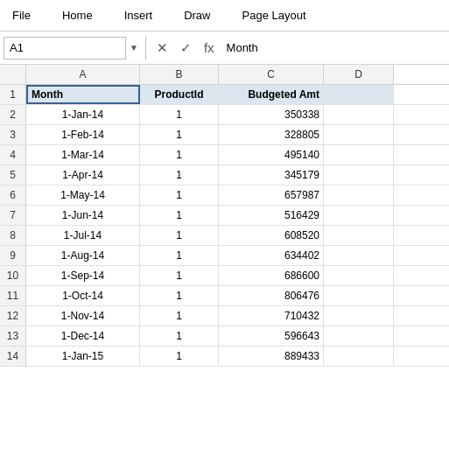 The height and width of the screenshot is (476, 449). I want to click on table-row: 5 1-Apr-14 1 345179, so click(224, 175).